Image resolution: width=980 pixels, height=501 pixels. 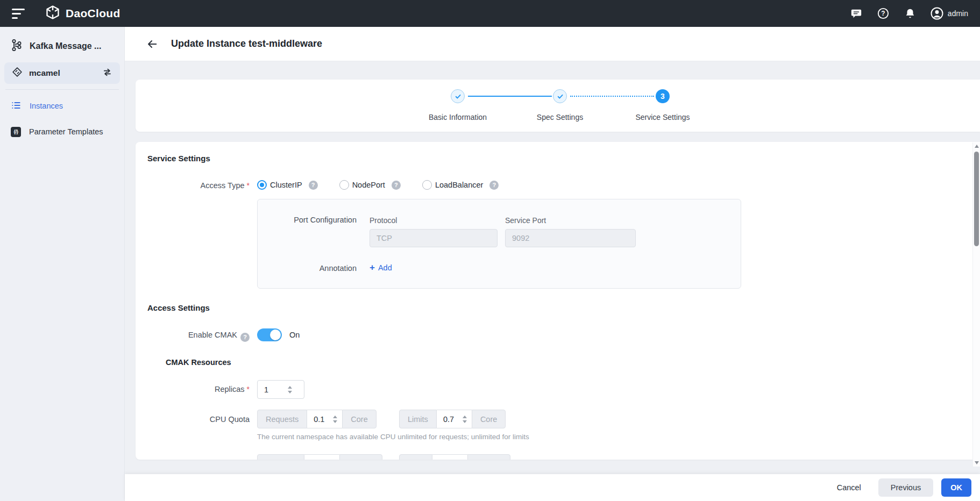 What do you see at coordinates (316, 460) in the screenshot?
I see `memory-requests-input` at bounding box center [316, 460].